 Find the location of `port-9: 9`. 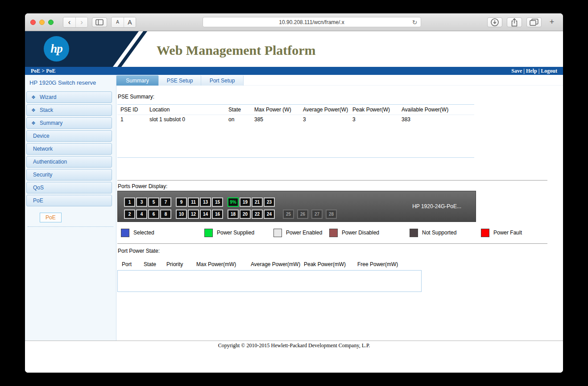

port-9: 9 is located at coordinates (181, 202).